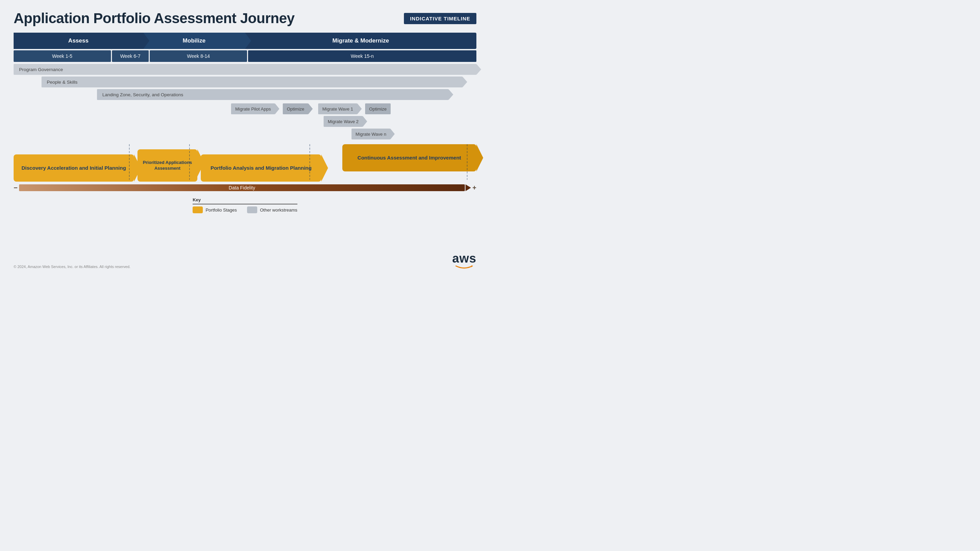 The height and width of the screenshot is (551, 980). I want to click on week-15-n: Week 15-n, so click(362, 56).